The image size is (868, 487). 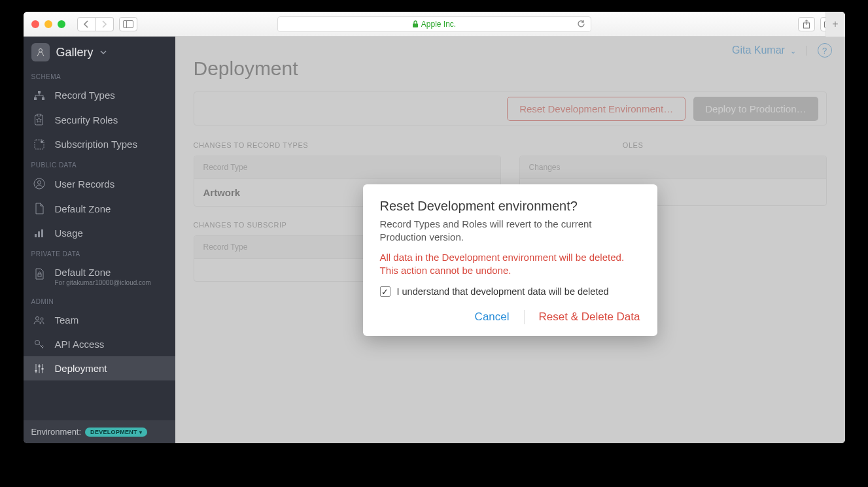 What do you see at coordinates (99, 344) in the screenshot?
I see `sidebar-item-api-access: API Access` at bounding box center [99, 344].